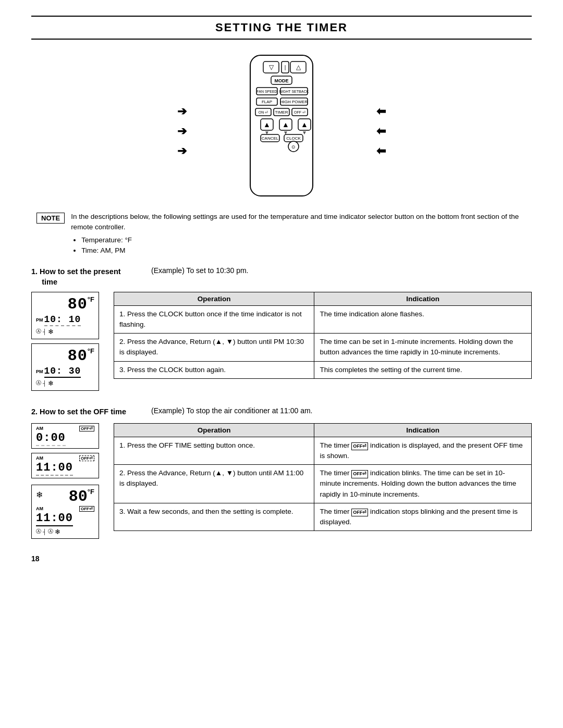 This screenshot has height=728, width=563. I want to click on page-number: 18, so click(282, 559).